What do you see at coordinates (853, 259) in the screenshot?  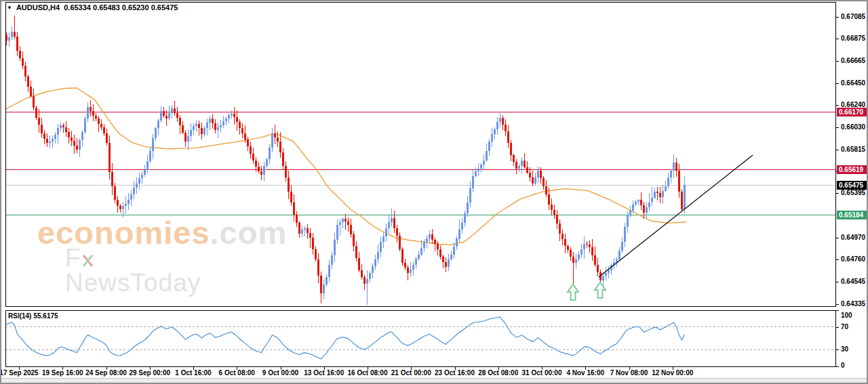 I see `price-tick-label: 0.64760` at bounding box center [853, 259].